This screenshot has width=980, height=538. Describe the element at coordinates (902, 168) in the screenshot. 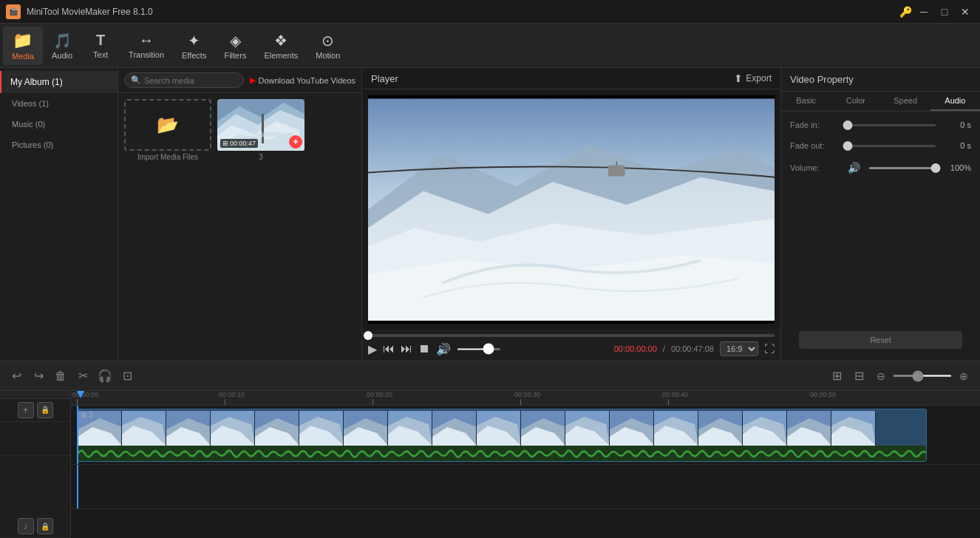

I see `volume-slider-track` at that location.